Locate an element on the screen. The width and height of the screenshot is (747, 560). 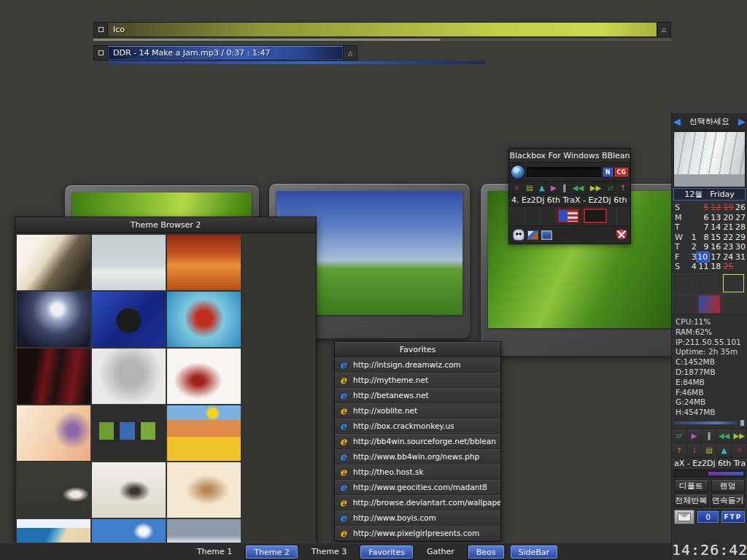
stat-line: H:4547MB is located at coordinates (711, 413).